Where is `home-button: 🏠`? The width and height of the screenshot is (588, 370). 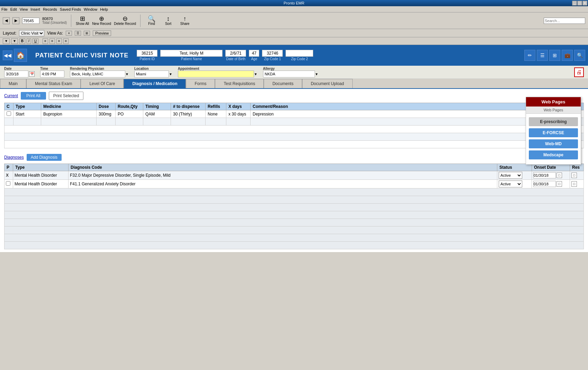 home-button: 🏠 is located at coordinates (20, 55).